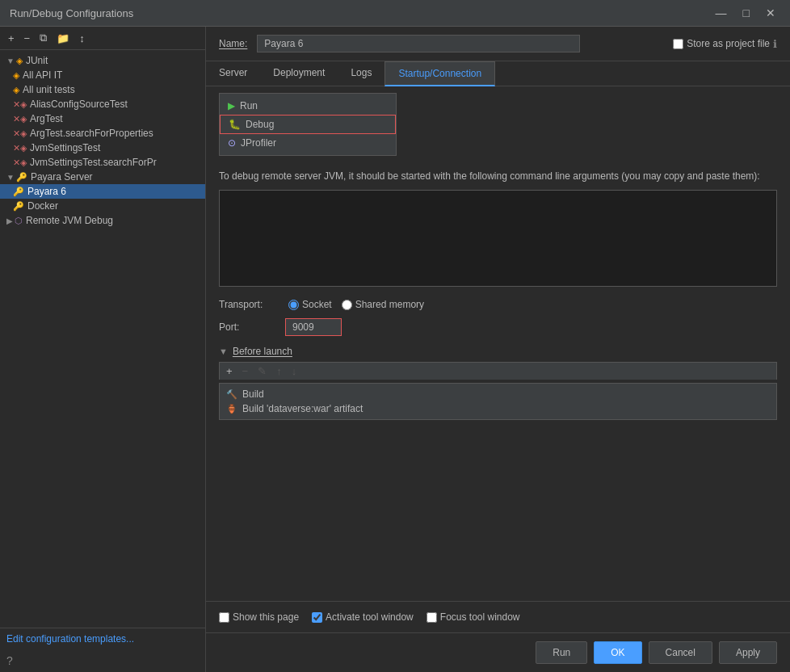 The width and height of the screenshot is (790, 672). What do you see at coordinates (310, 304) in the screenshot?
I see `transport-socket: Socket` at bounding box center [310, 304].